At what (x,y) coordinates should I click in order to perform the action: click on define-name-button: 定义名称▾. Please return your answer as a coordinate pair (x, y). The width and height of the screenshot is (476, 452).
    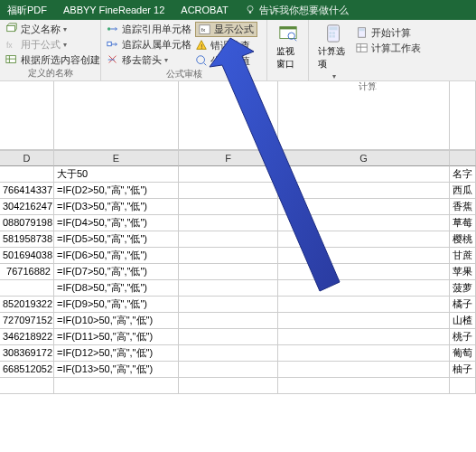
    Looking at the image, I should click on (51, 29).